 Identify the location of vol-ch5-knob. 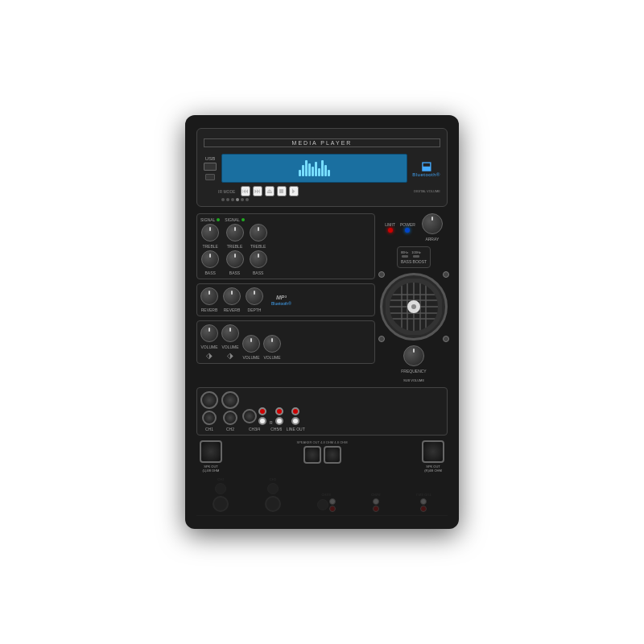
(272, 344).